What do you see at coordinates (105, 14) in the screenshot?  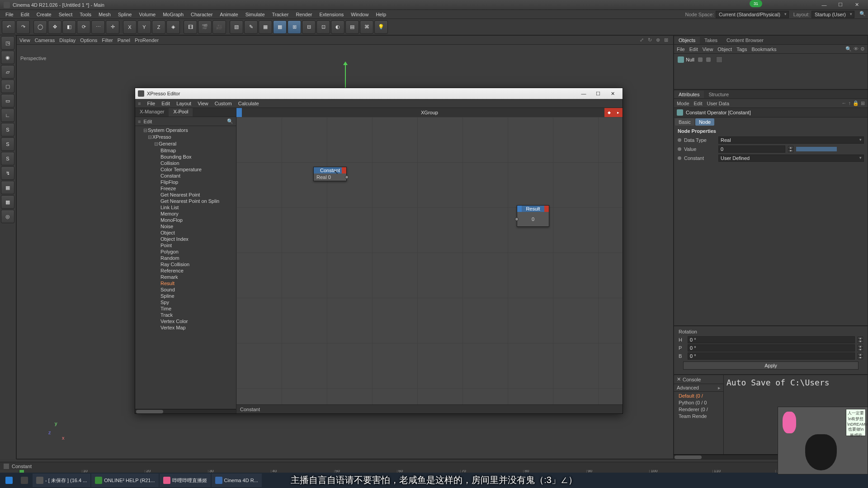 I see `menu-mesh: Mesh` at bounding box center [105, 14].